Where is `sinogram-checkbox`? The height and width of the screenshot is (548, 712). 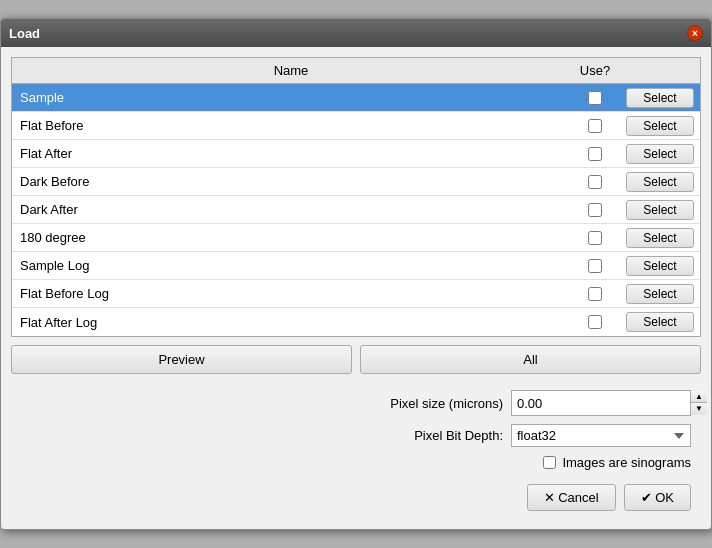 sinogram-checkbox is located at coordinates (550, 462).